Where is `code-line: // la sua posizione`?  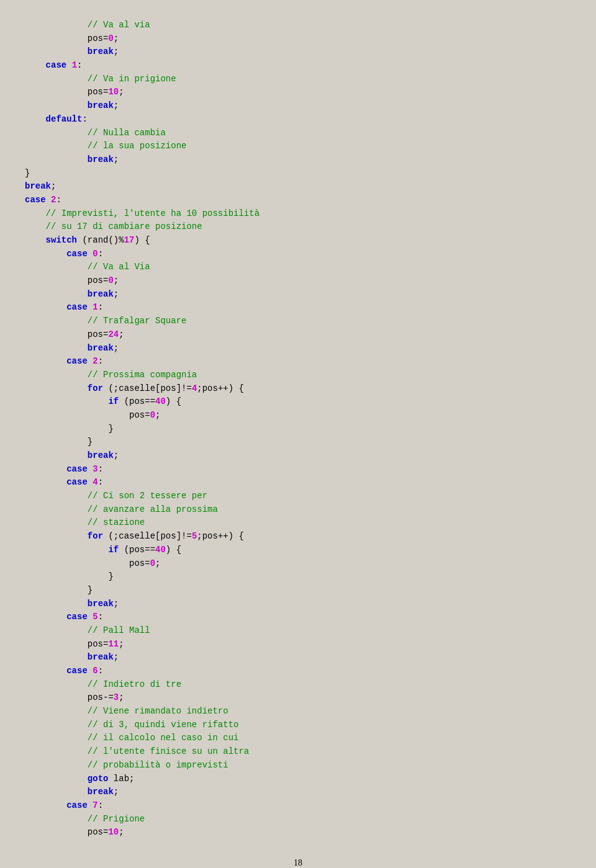 code-line: // la sua posizione is located at coordinates (298, 146).